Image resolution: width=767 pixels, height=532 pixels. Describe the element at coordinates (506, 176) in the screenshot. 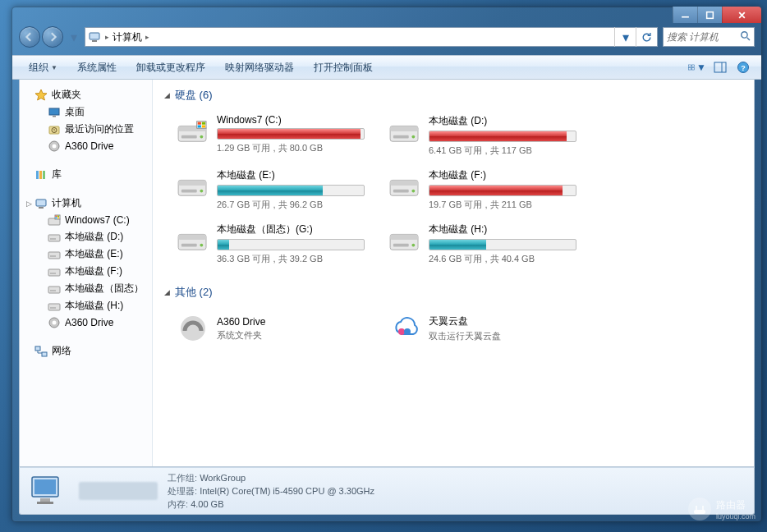

I see `drive-name: 本地磁盘 (F:)` at that location.